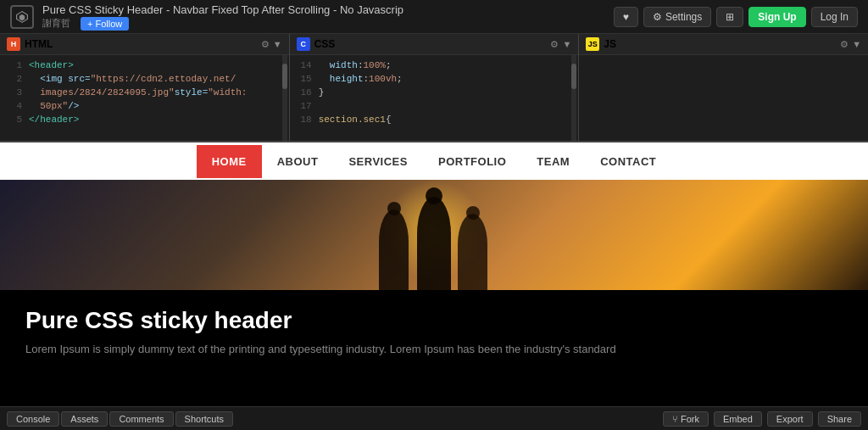 This screenshot has height=430, width=868. Describe the element at coordinates (434, 17) in the screenshot. I see `top-bar: Pure CSS Sticky Header - Navbar Fixed To…` at that location.